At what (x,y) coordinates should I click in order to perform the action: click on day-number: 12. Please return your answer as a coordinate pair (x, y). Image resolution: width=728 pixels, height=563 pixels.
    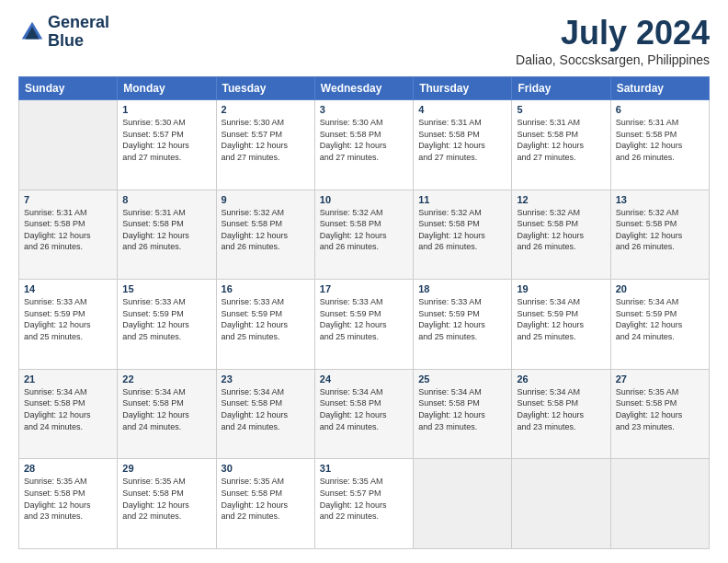
    Looking at the image, I should click on (561, 200).